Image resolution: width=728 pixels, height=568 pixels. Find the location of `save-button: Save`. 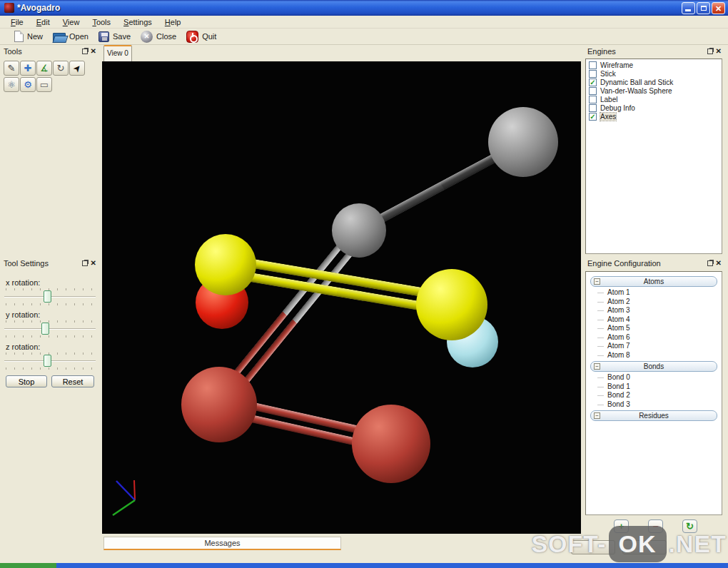

save-button: Save is located at coordinates (114, 37).